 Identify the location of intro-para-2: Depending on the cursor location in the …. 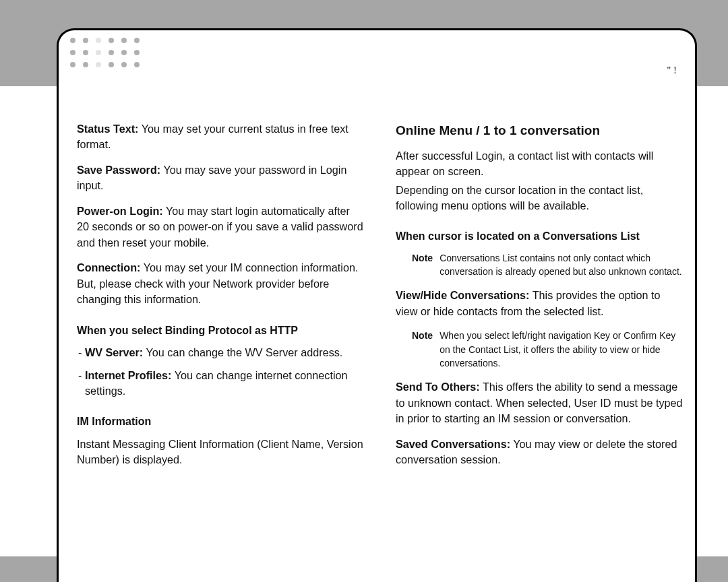
(539, 198).